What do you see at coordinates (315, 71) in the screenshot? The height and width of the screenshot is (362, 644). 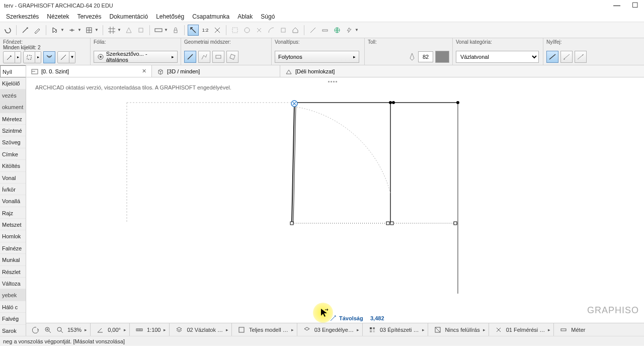 I see `tab-label-2: [Déli homlokzat]` at bounding box center [315, 71].